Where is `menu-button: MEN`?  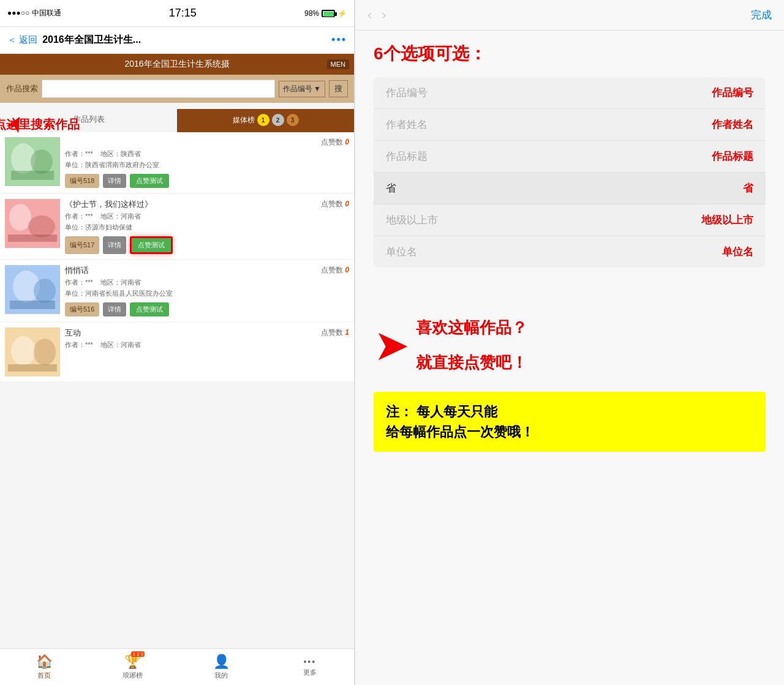 menu-button: MEN is located at coordinates (338, 64).